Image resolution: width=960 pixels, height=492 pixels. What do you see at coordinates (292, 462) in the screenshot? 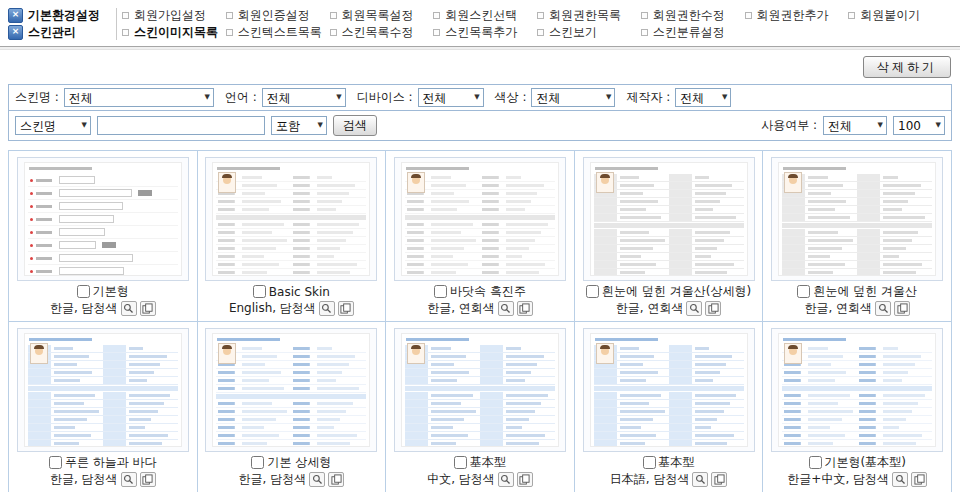
I see `skin-caption: 기본 상세형` at bounding box center [292, 462].